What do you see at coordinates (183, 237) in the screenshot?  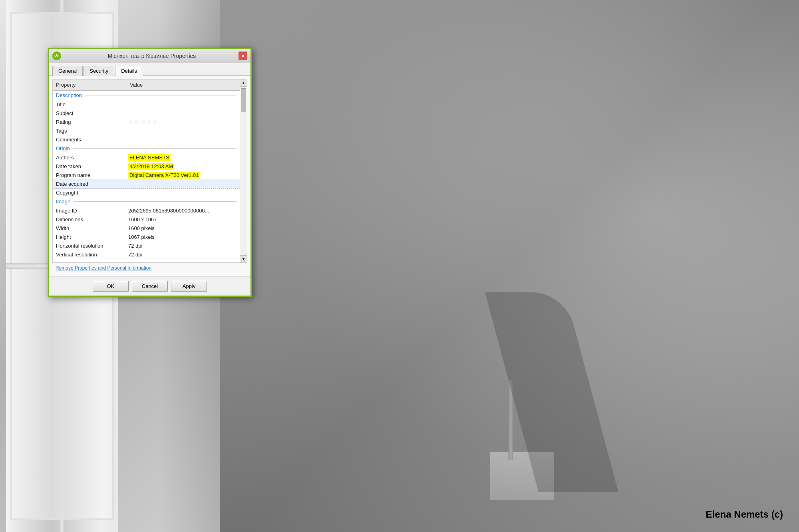 I see `prop-height-value: 1067 pixels` at bounding box center [183, 237].